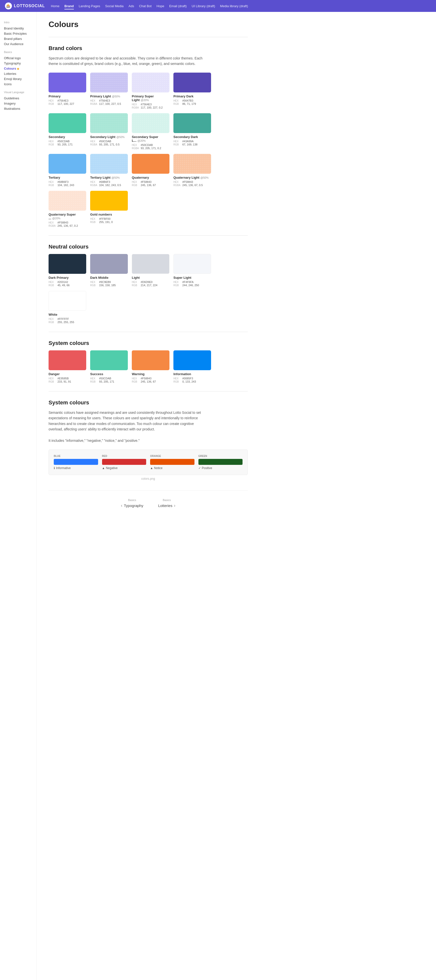 This screenshot has width=436, height=980. Describe the element at coordinates (122, 506) in the screenshot. I see `prev-arrow-icon: ‹` at that location.